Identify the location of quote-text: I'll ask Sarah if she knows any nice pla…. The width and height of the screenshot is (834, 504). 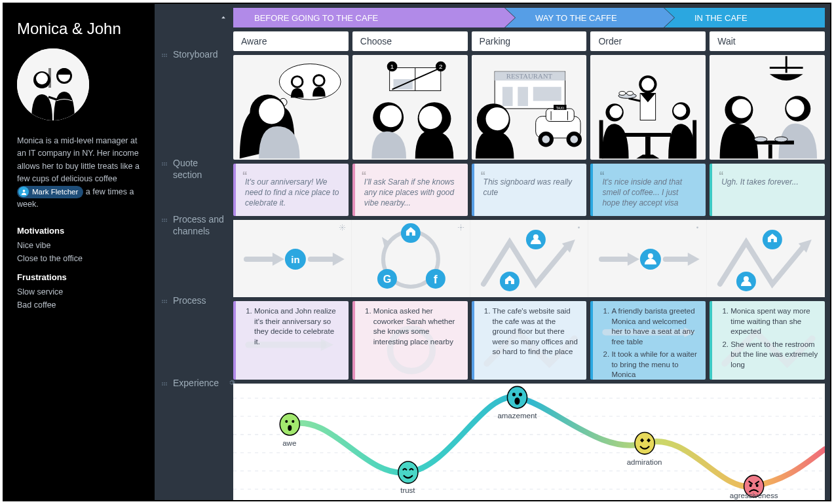
(411, 192).